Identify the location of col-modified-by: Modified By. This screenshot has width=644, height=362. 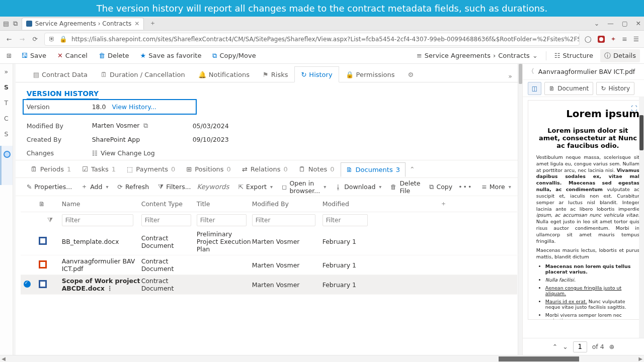
(287, 204).